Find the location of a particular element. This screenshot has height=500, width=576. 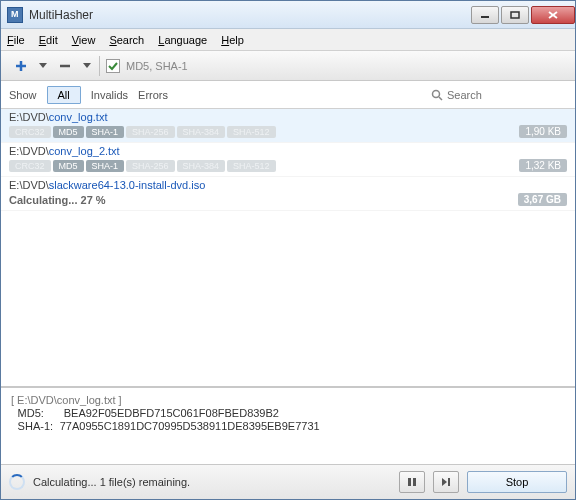

file-size: 1,90 KB is located at coordinates (543, 132).